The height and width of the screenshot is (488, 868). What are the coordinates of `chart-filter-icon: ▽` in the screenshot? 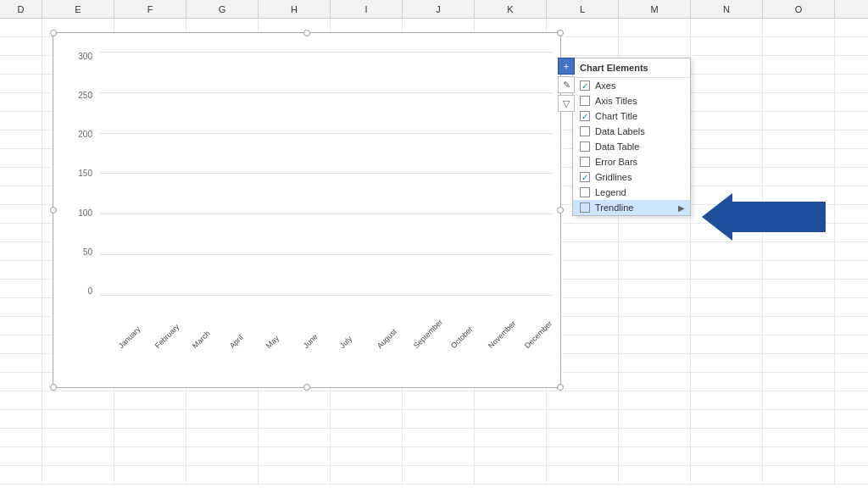 It's located at (566, 103).